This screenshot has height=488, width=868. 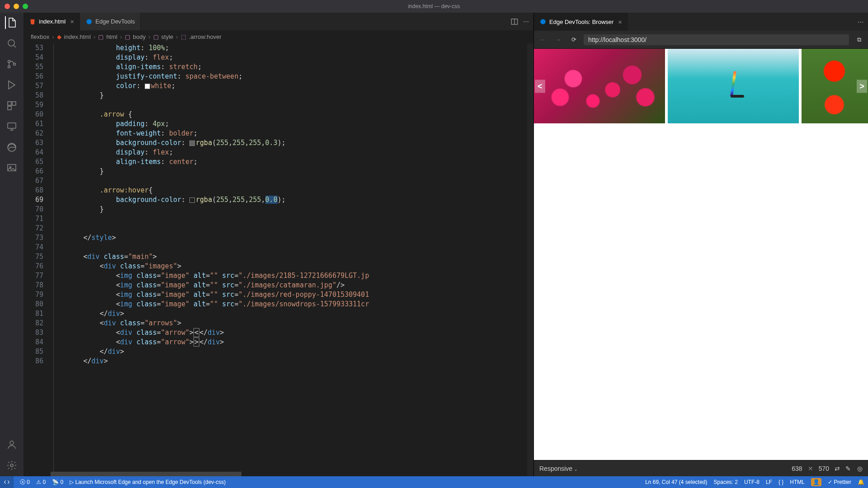 I want to click on remote-indicator, so click(x=7, y=482).